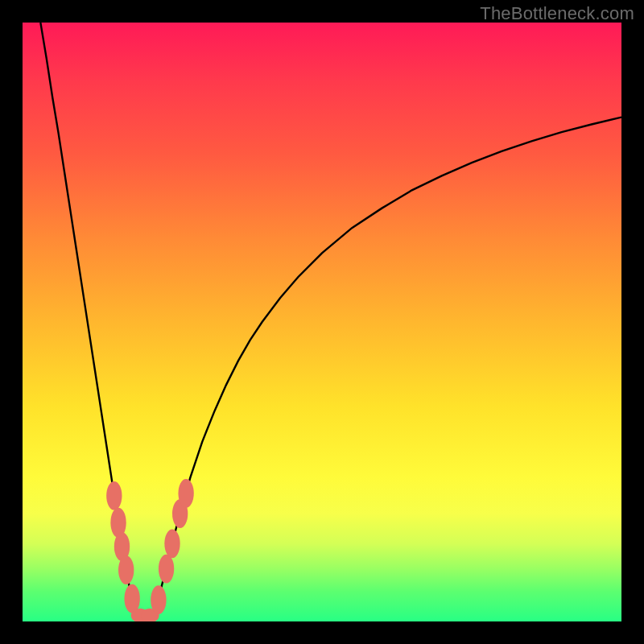  I want to click on marker-group, so click(150, 551).